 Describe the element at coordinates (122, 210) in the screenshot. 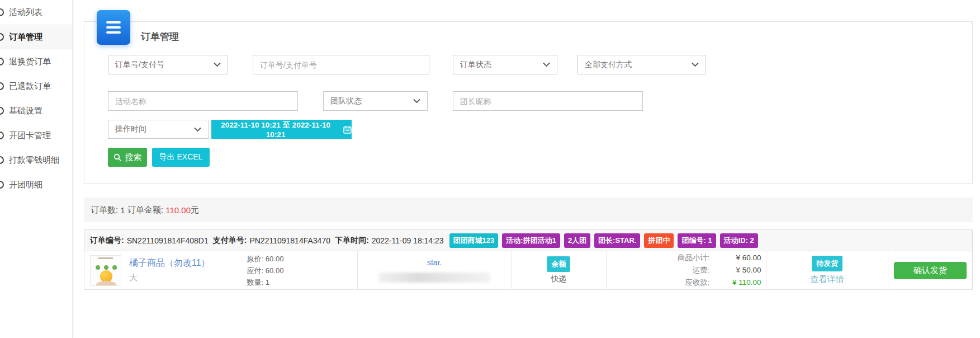

I see `orders-count: 1` at that location.